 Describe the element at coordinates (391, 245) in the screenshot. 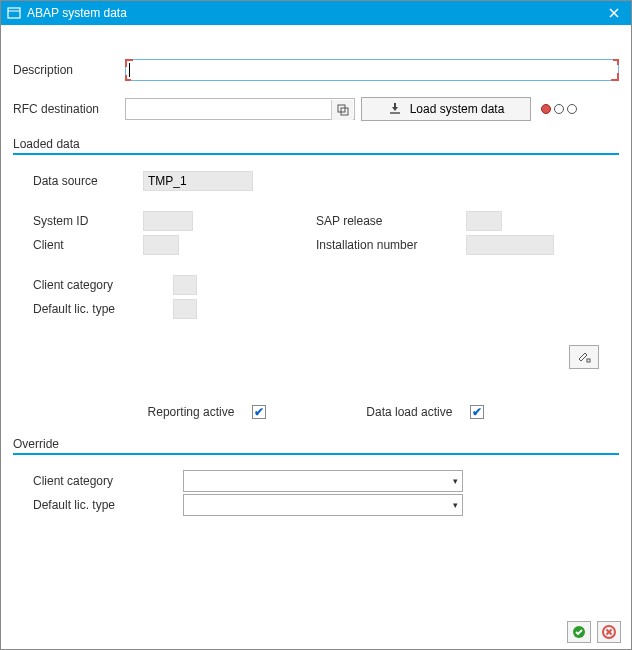

I see `install-no-label: Installation number` at that location.